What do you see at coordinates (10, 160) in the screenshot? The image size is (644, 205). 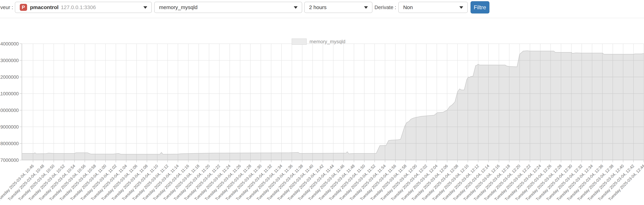 I see `y-axis-tick-label: 7000000` at bounding box center [10, 160].